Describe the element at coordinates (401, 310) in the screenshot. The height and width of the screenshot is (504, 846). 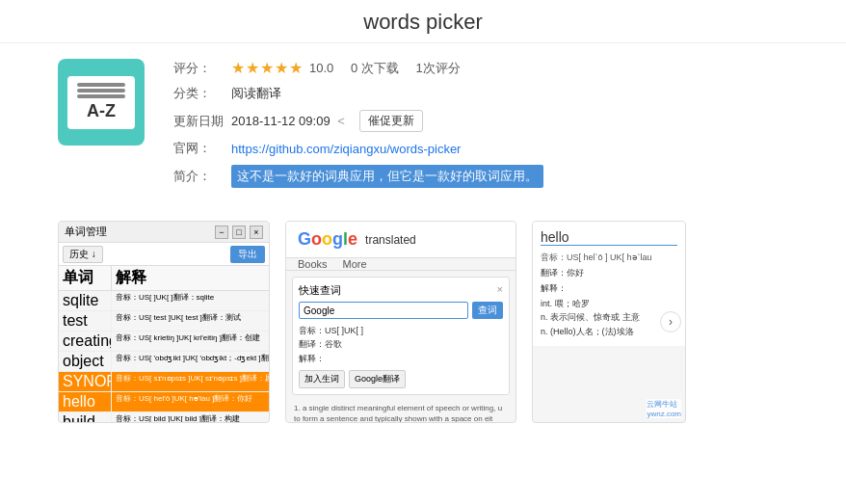
I see `quick-lookup-input-row: 查词` at that location.